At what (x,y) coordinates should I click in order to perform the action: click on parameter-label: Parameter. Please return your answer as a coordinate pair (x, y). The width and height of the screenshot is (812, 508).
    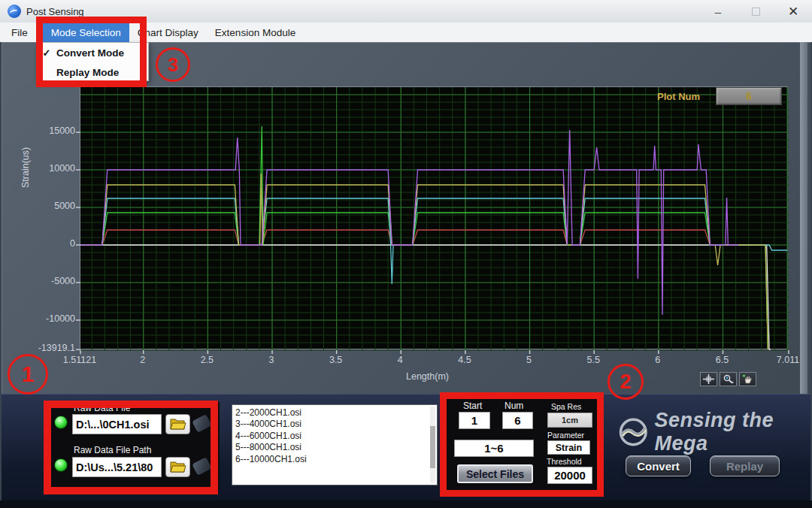
    Looking at the image, I should click on (565, 435).